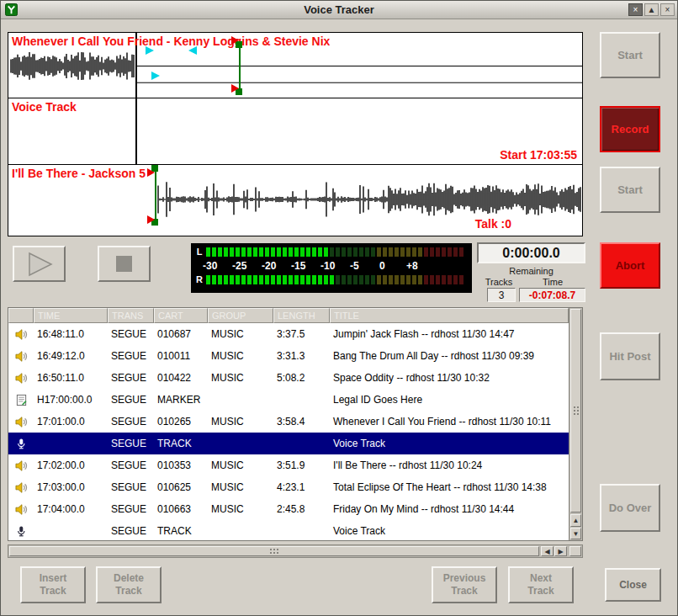  I want to click on log-row: H17:00:00.0SEGUEMARKERLegal ID Goes Here, so click(289, 400).